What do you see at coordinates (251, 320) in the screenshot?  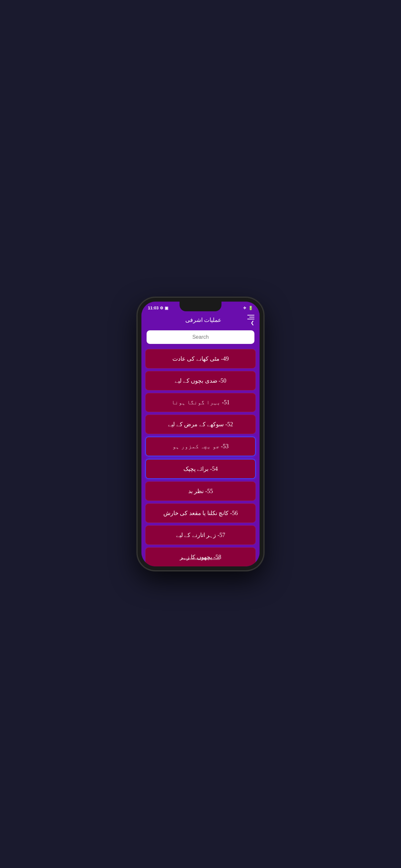 I see `menu-button: ❮` at bounding box center [251, 320].